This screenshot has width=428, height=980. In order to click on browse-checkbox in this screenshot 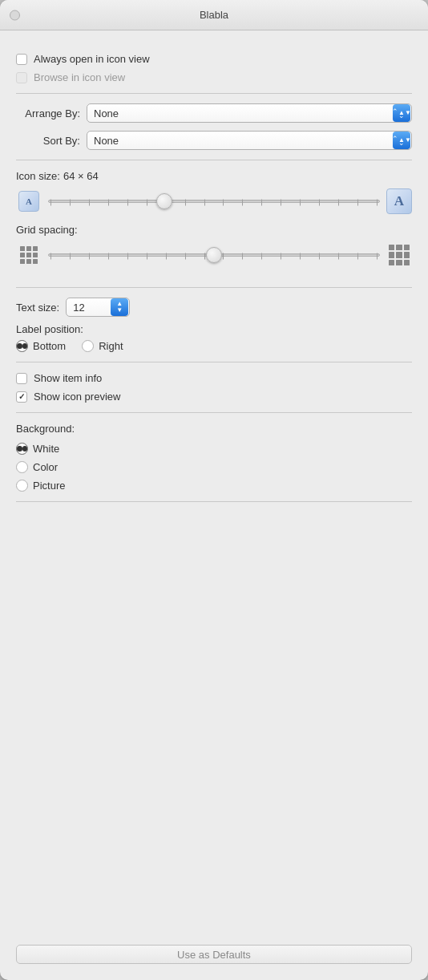, I will do `click(22, 78)`.